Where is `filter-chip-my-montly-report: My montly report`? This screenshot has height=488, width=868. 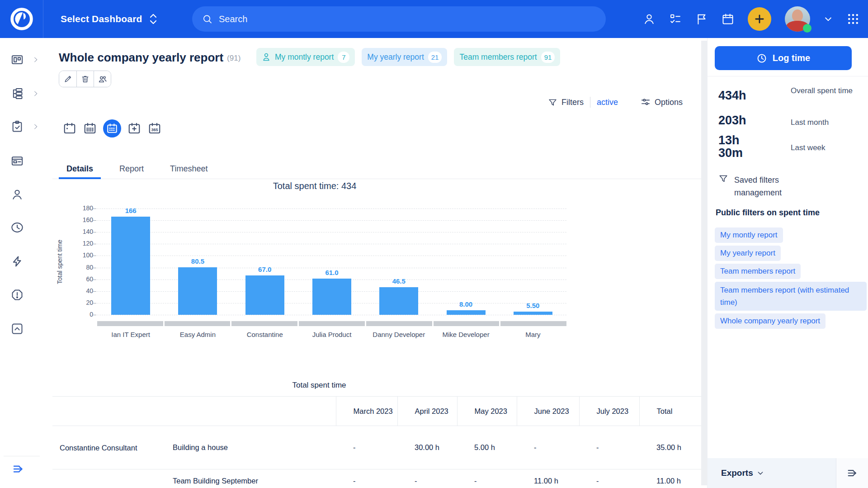
filter-chip-my-montly-report: My montly report is located at coordinates (749, 235).